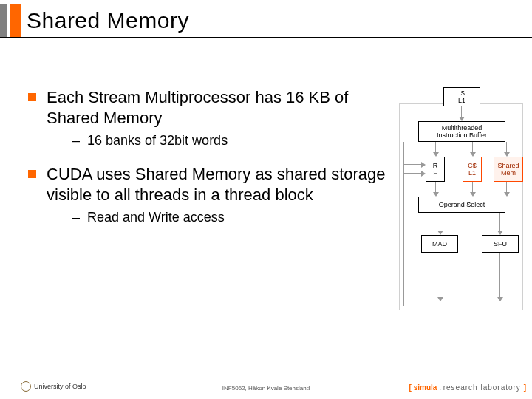 The height and width of the screenshot is (399, 532). Describe the element at coordinates (440, 244) in the screenshot. I see `box-mad: MAD` at that location.